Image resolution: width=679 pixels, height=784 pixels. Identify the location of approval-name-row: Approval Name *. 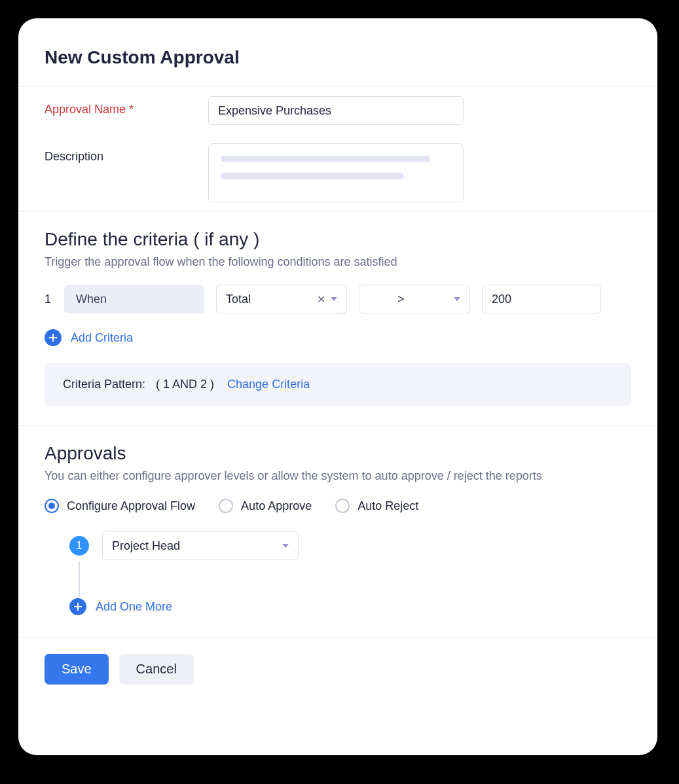
(338, 111).